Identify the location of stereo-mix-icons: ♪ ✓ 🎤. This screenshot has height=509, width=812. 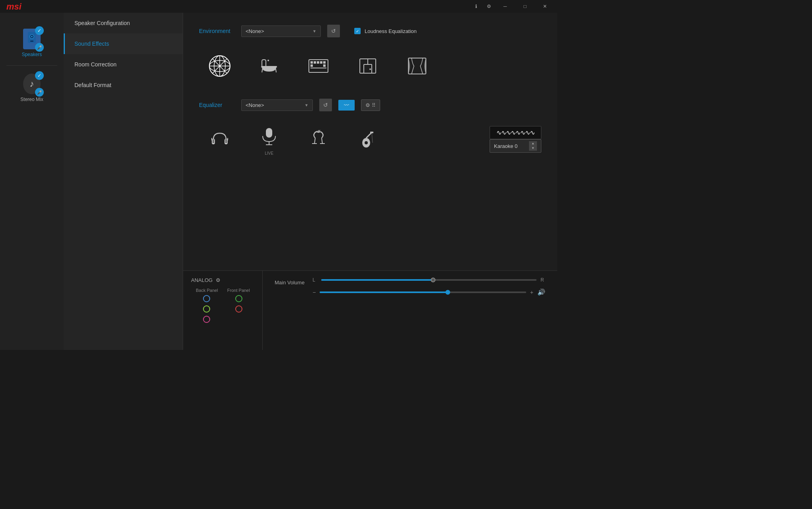
(32, 84).